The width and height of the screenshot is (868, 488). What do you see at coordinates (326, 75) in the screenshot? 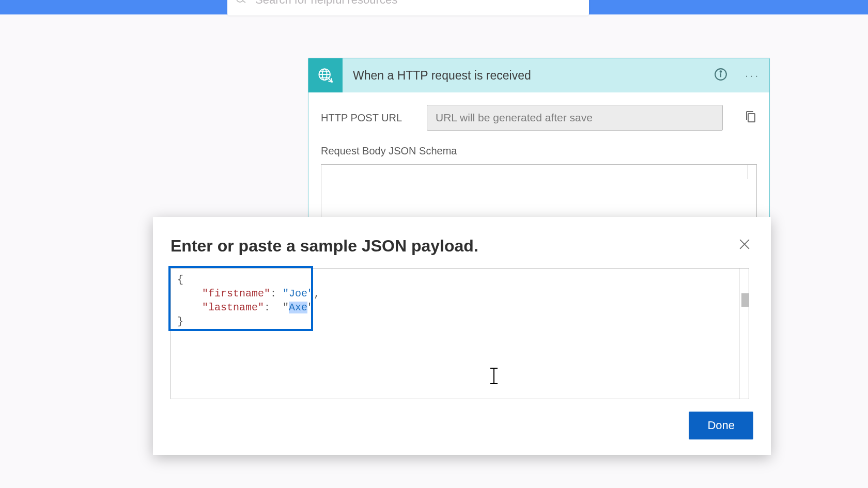
I see `http-trigger-icon` at bounding box center [326, 75].